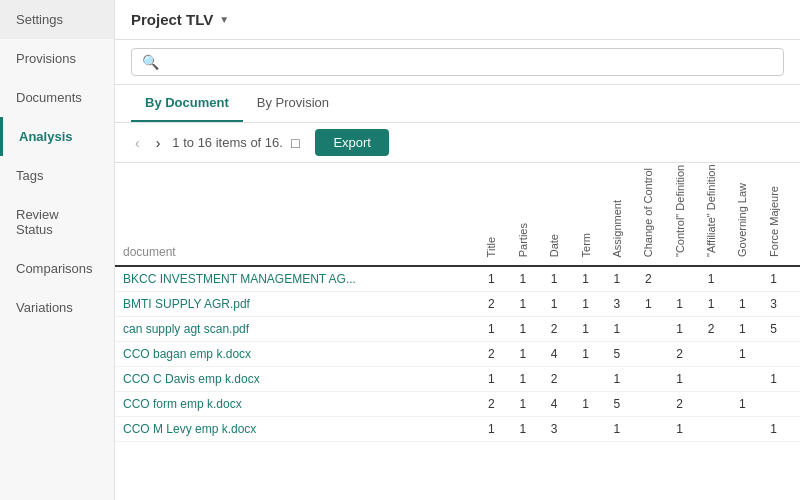 This screenshot has height=500, width=800. I want to click on cell-r6-c6: 1, so click(680, 430).